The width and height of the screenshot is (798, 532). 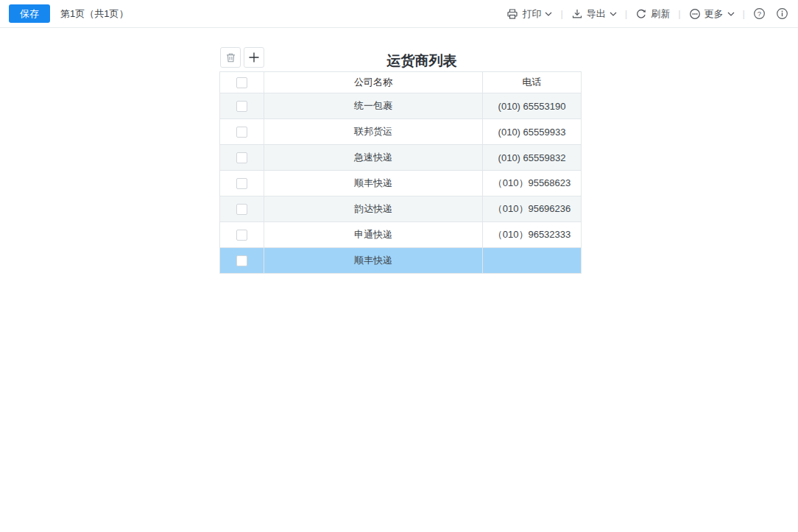 What do you see at coordinates (254, 57) in the screenshot?
I see `add-row-button` at bounding box center [254, 57].